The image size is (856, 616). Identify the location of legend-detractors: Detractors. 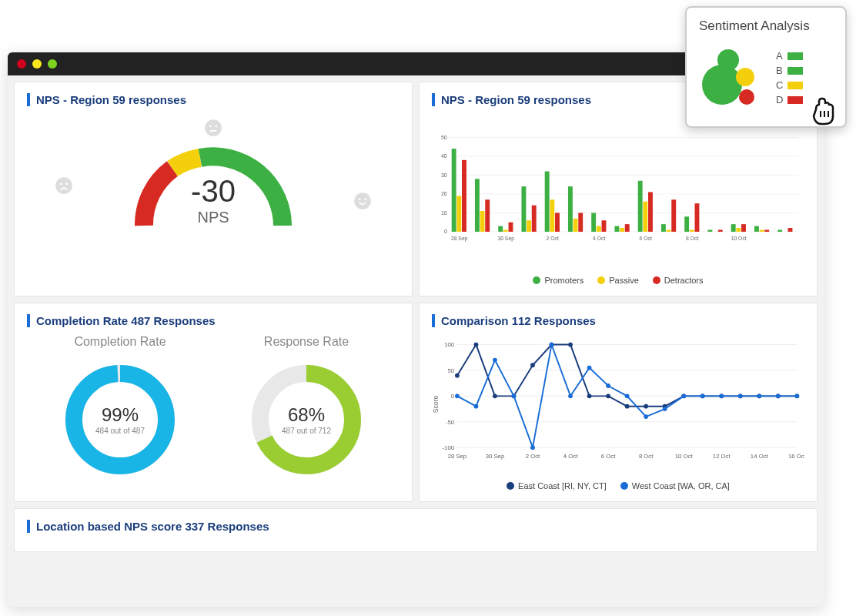
(678, 280).